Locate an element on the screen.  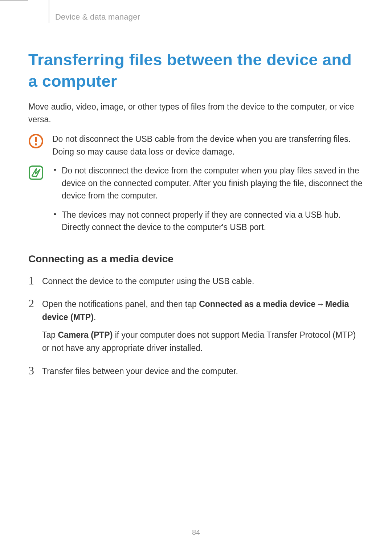
intro-paragraph: Move audio, video, image, or other types… is located at coordinates (196, 113).